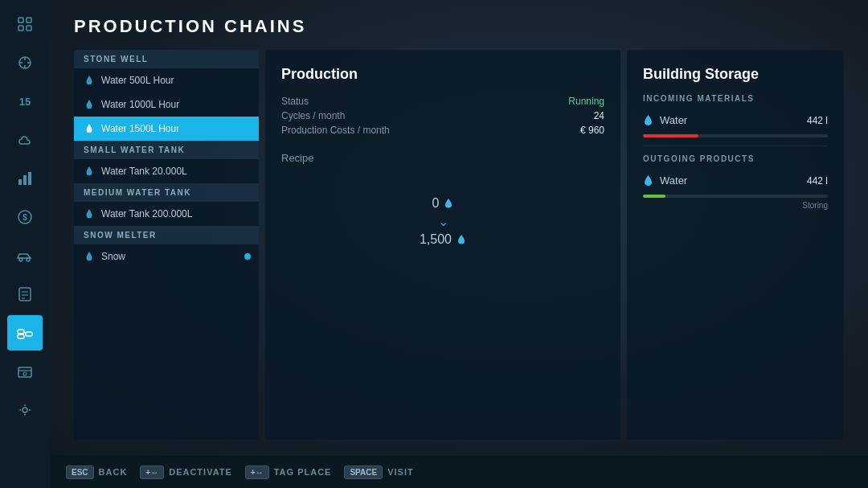 The image size is (868, 488). Describe the element at coordinates (443, 74) in the screenshot. I see `production-title: Production` at that location.